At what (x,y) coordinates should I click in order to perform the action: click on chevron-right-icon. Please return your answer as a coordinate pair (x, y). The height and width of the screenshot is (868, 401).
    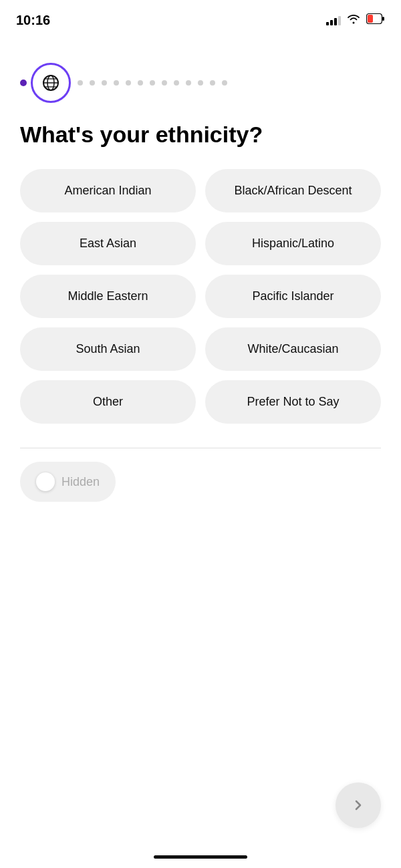
    Looking at the image, I should click on (358, 805).